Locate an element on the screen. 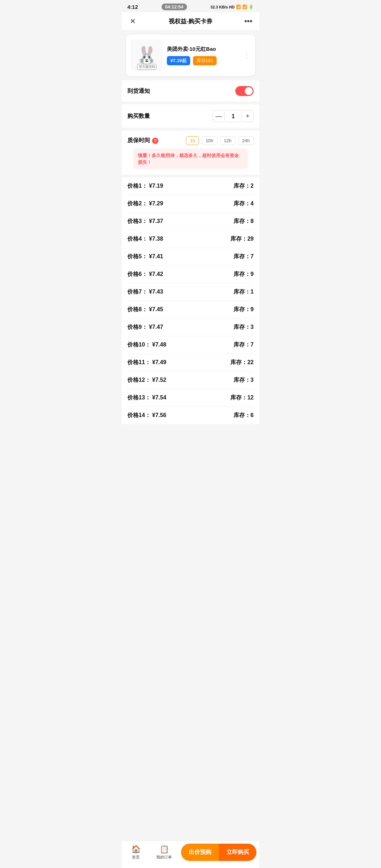 The height and width of the screenshot is (868, 381). stock-label: 库存：29 is located at coordinates (242, 239).